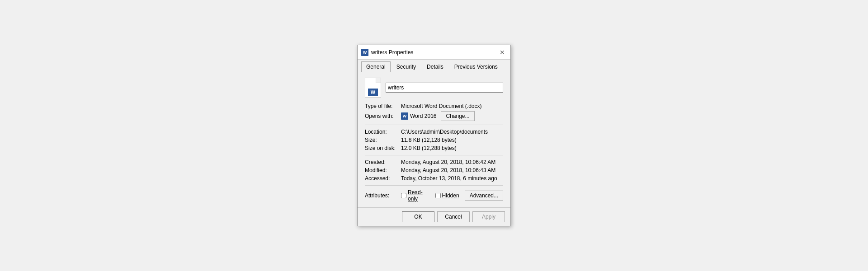  I want to click on size-on-disk-value: 12.0 KB (12,288 bytes), so click(429, 148).